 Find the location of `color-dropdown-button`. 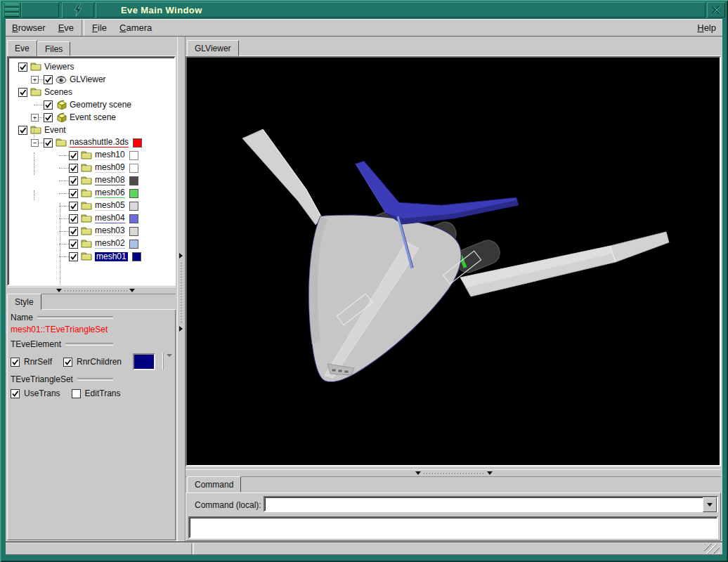

color-dropdown-button is located at coordinates (169, 362).